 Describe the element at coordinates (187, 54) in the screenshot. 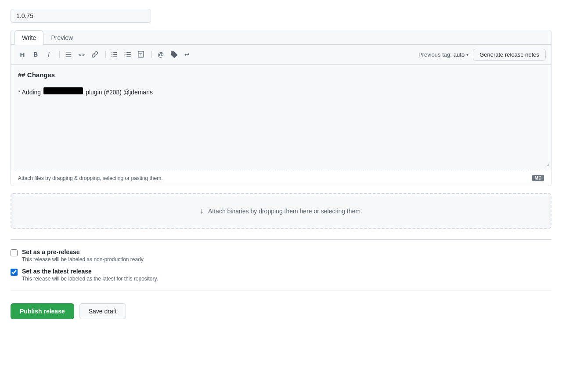

I see `undo-button: ↩` at that location.